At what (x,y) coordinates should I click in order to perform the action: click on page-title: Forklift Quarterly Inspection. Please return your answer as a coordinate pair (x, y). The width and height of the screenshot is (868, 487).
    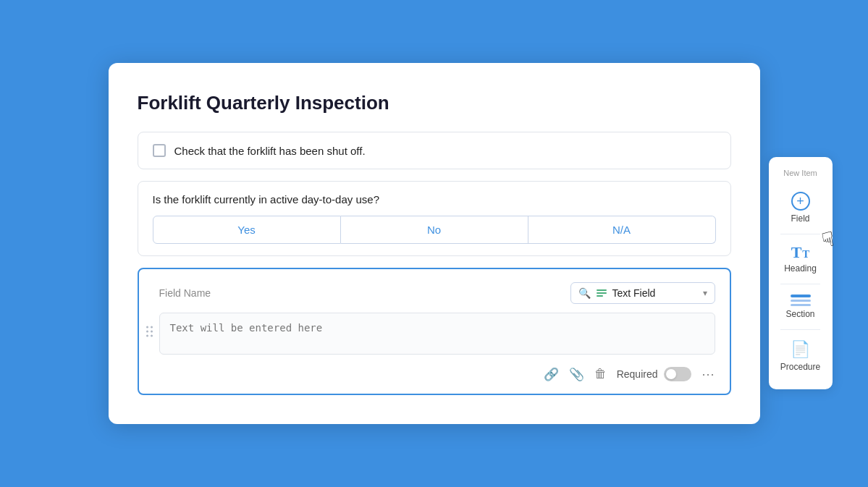
    Looking at the image, I should click on (434, 103).